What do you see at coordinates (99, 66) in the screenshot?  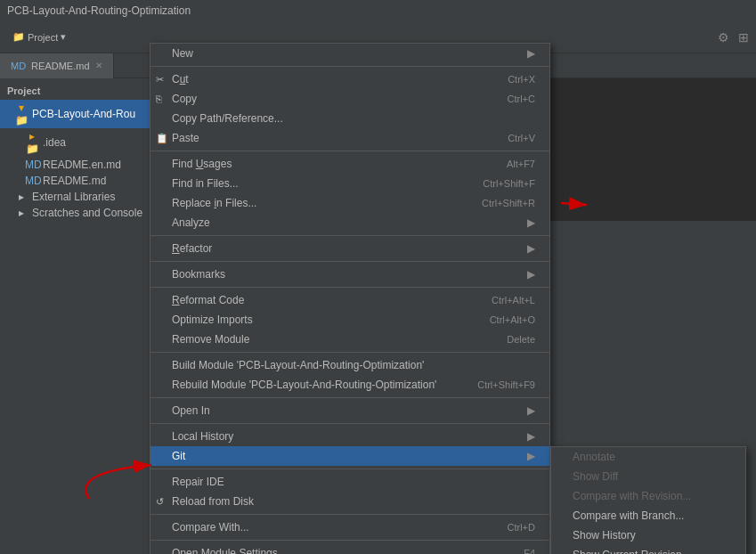 I see `close-icon: ✕` at bounding box center [99, 66].